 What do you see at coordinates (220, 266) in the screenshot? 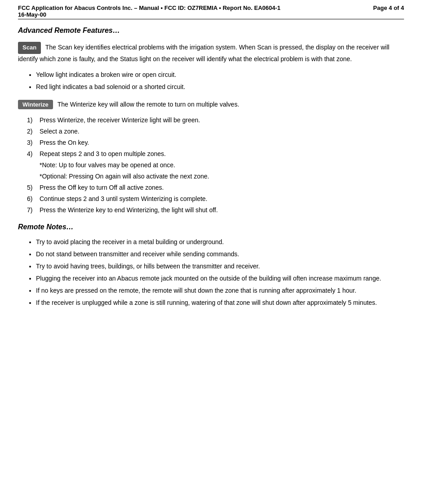
I see `list-item: Try to avoid having trees, buildings, or…` at bounding box center [220, 266].